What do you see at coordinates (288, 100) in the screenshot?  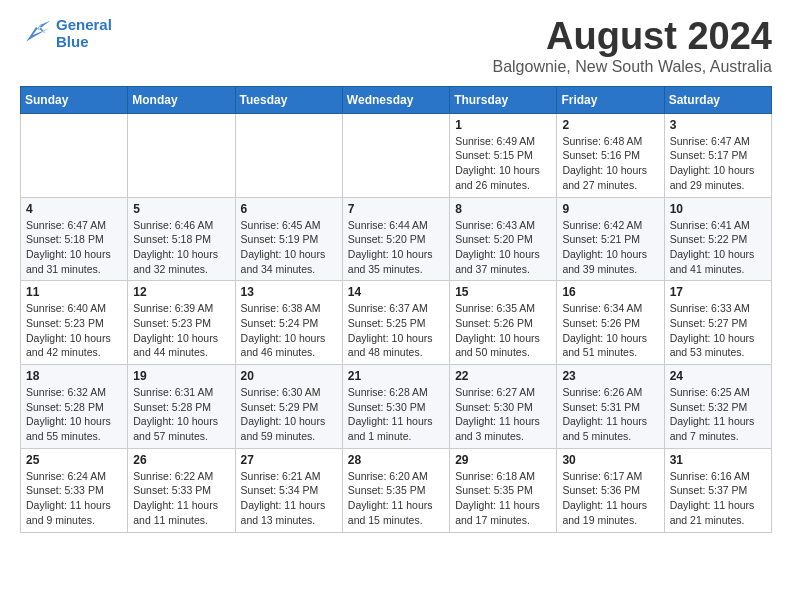 I see `day-header-tuesday: Tuesday` at bounding box center [288, 100].